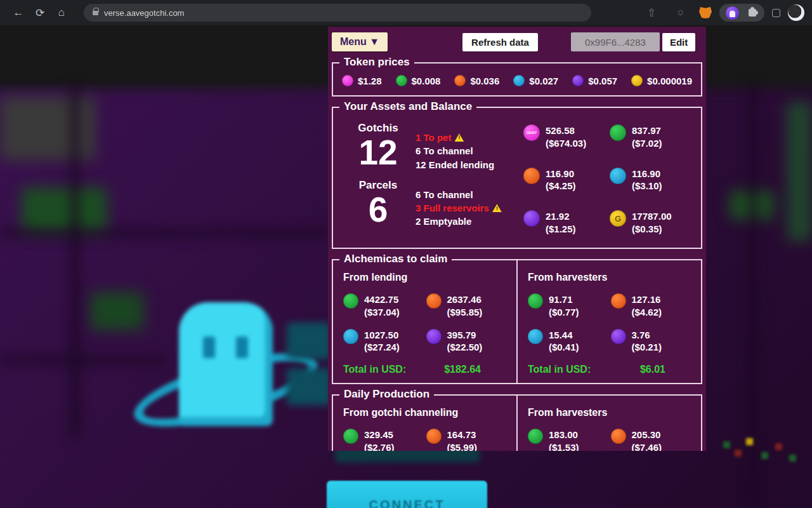 This screenshot has height=508, width=812. I want to click on token-usd: ($7.02), so click(647, 144).